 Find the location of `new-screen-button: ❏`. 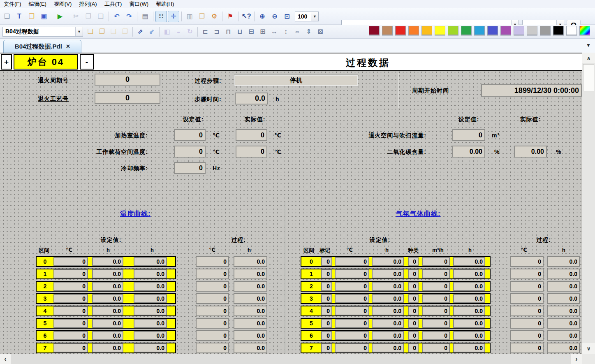

new-screen-button: ❏ is located at coordinates (7, 16).